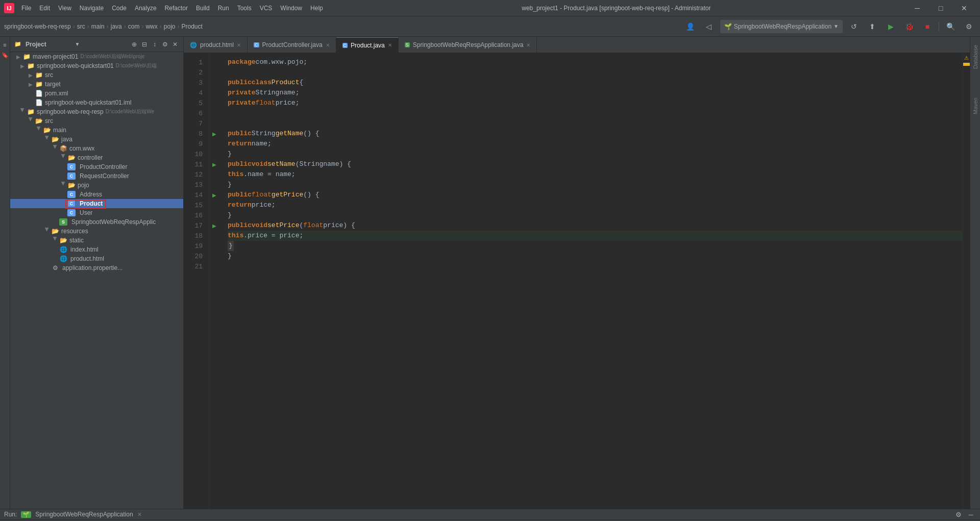  Describe the element at coordinates (939, 27) in the screenshot. I see `separator` at that location.